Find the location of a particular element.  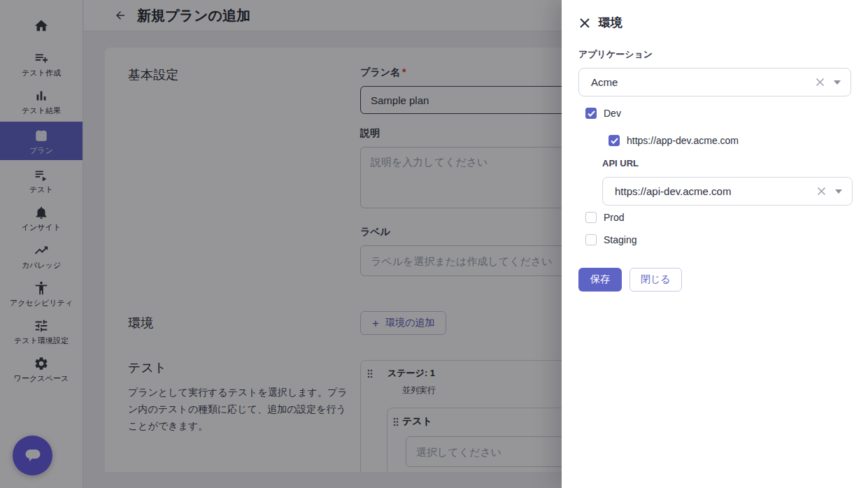

application-label: アプリケーション is located at coordinates (715, 55).